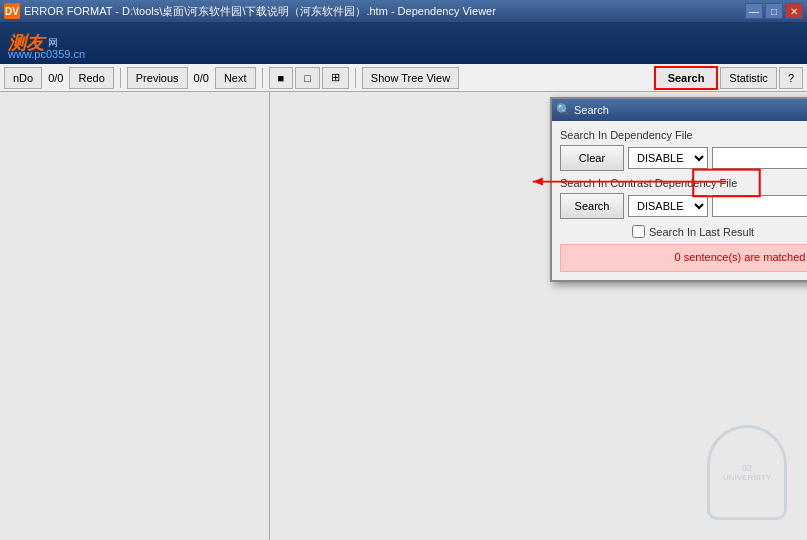  Describe the element at coordinates (760, 206) in the screenshot. I see `contrast-dep-input` at that location.